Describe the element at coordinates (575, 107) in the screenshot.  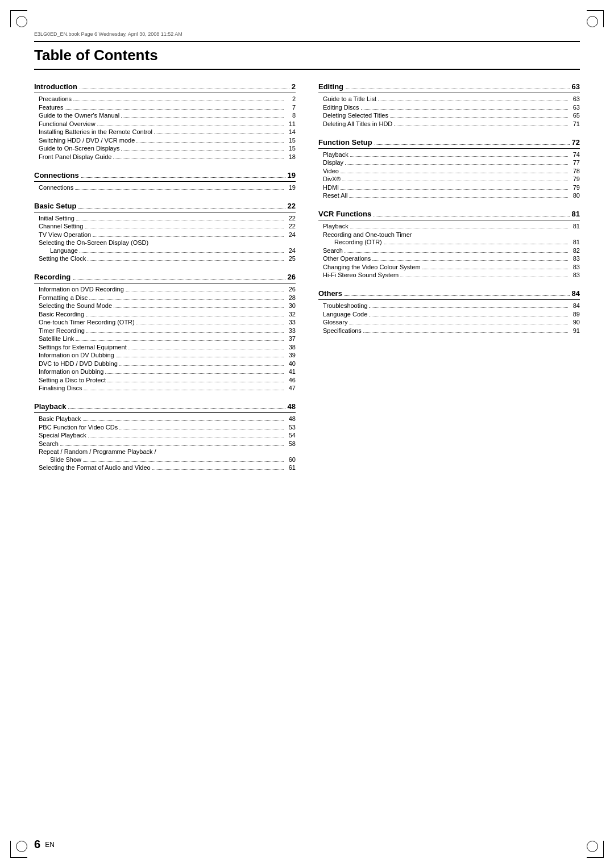
I see `toc-item-page: 63` at that location.